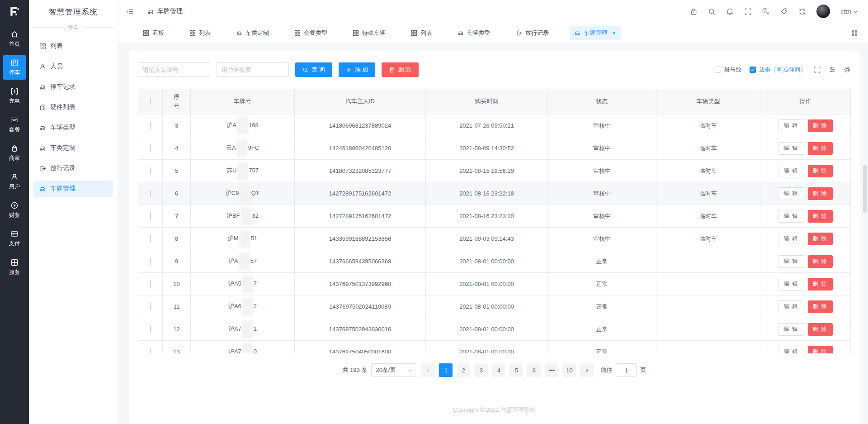  Describe the element at coordinates (73, 168) in the screenshot. I see `submenu-item-release-records: 放行记录` at that location.